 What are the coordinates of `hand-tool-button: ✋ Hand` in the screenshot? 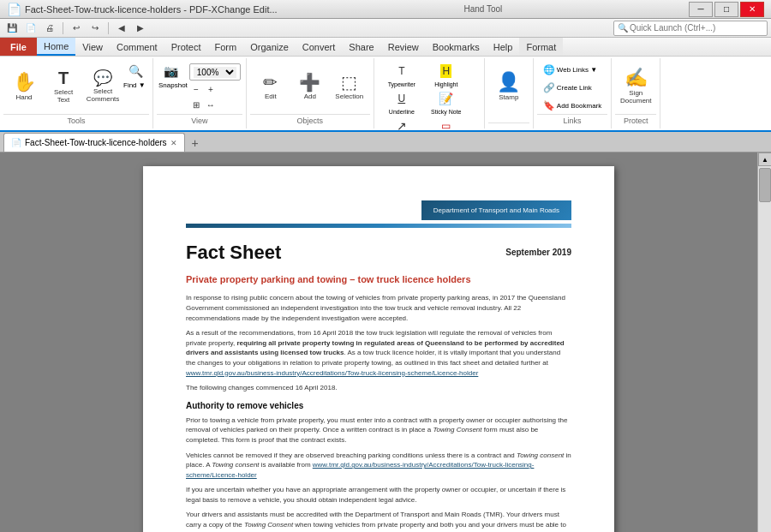 It's located at (24, 87).